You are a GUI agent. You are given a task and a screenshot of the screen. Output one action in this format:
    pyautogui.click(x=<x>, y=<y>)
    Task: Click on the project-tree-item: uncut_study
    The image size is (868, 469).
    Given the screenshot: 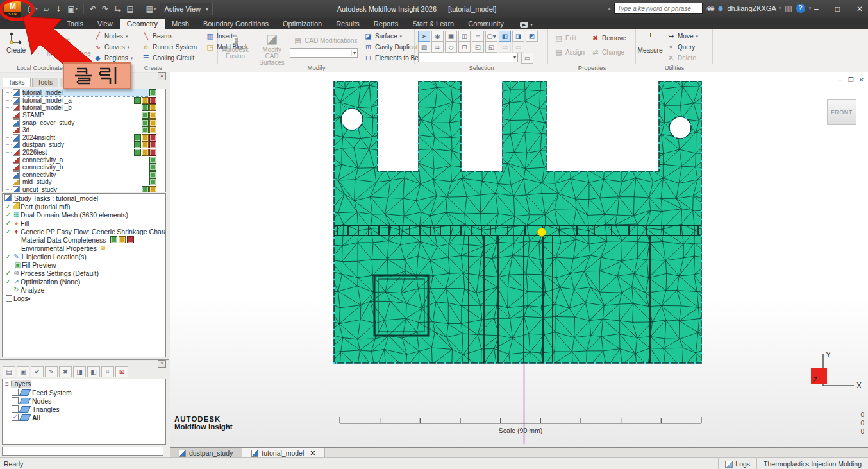 What is the action you would take?
    pyautogui.click(x=84, y=189)
    